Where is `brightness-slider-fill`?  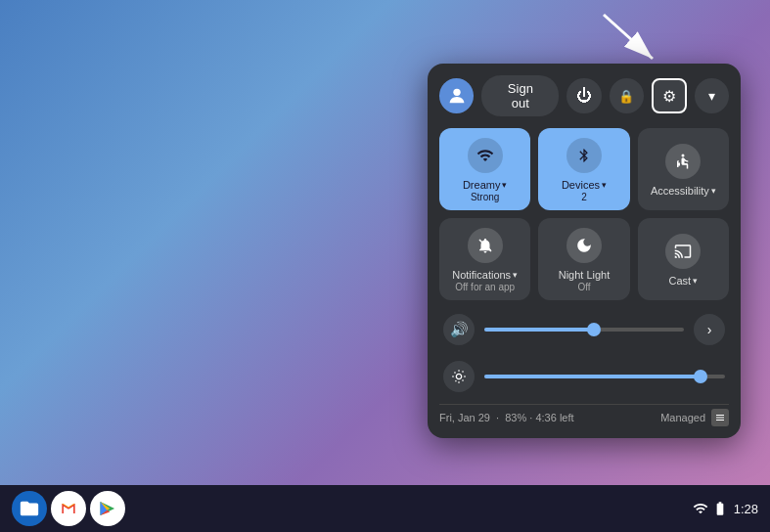
brightness-slider-fill is located at coordinates (593, 377).